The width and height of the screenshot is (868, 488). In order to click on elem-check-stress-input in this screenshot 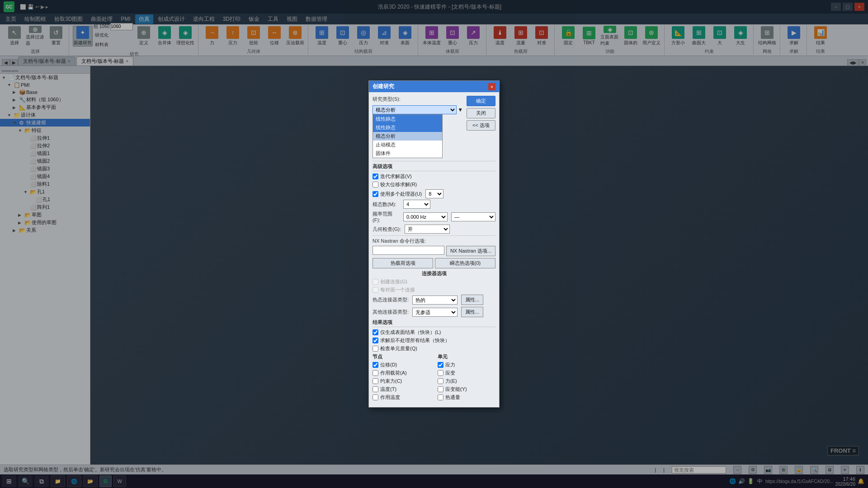, I will do `click(440, 365)`.